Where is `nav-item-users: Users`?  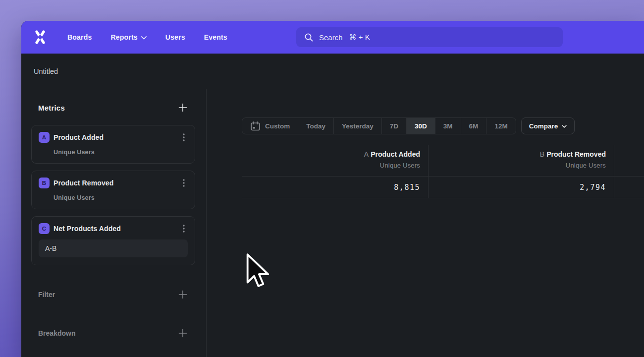 nav-item-users: Users is located at coordinates (175, 37).